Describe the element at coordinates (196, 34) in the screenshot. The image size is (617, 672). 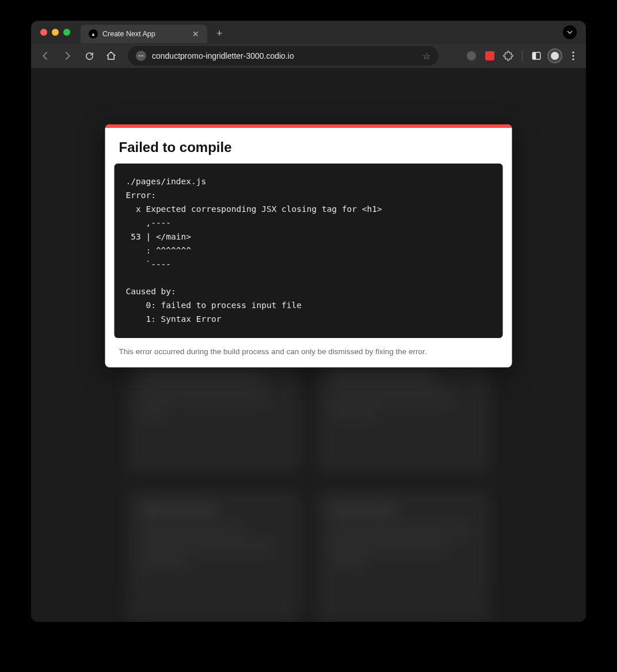
I see `close-tab-button: ✕` at that location.